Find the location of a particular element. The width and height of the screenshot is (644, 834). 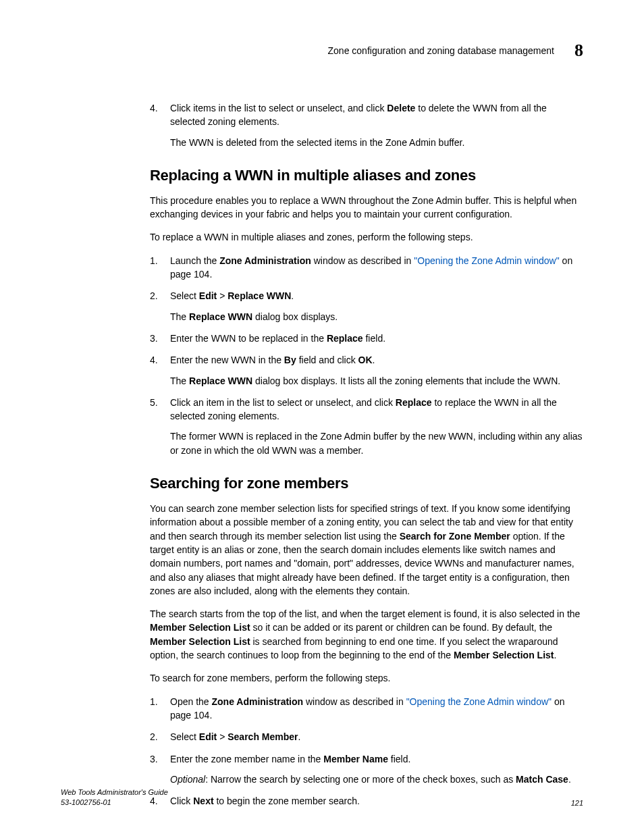

step-text: Launch the is located at coordinates (194, 261).